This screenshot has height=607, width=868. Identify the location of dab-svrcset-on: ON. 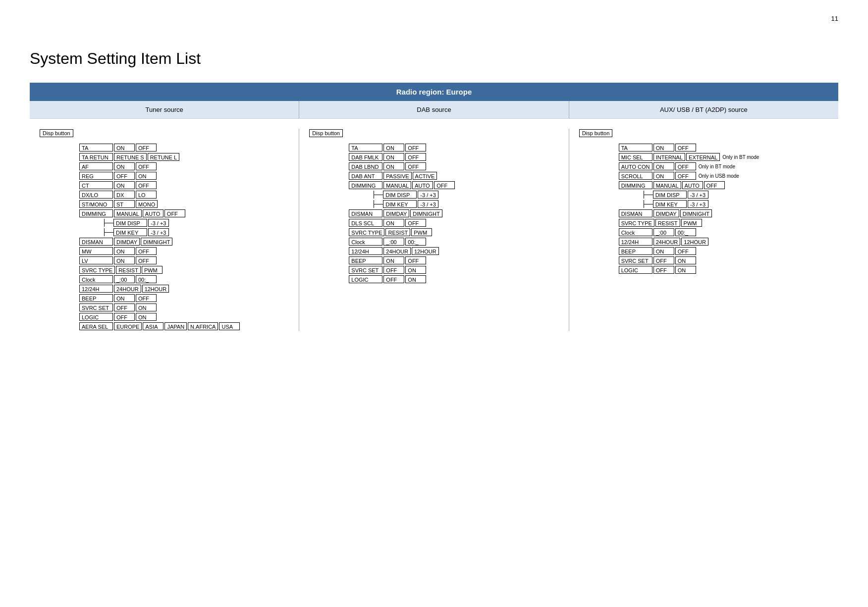
(416, 270).